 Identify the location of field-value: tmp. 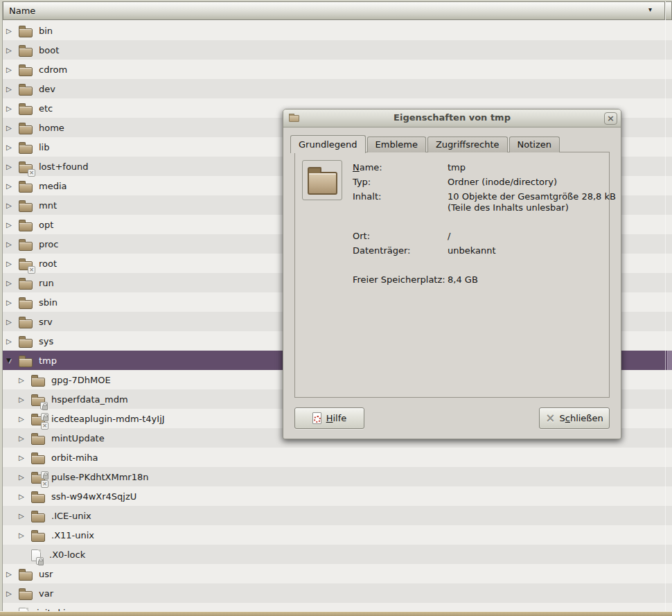
(457, 168).